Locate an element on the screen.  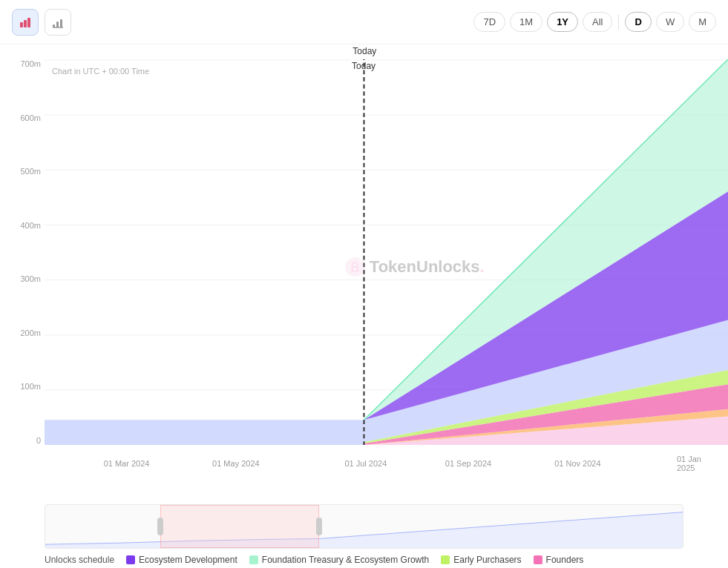
time-btn-7d: 7D is located at coordinates (490, 22).